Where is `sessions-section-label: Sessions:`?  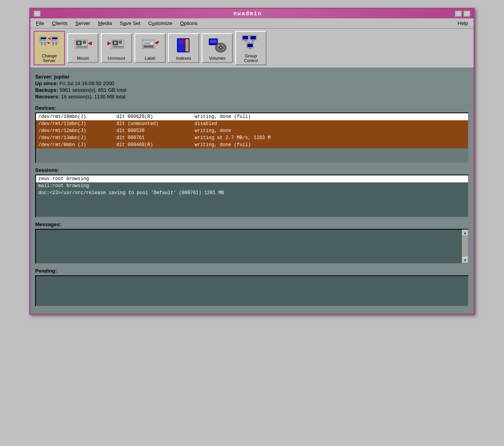 sessions-section-label: Sessions: is located at coordinates (252, 170).